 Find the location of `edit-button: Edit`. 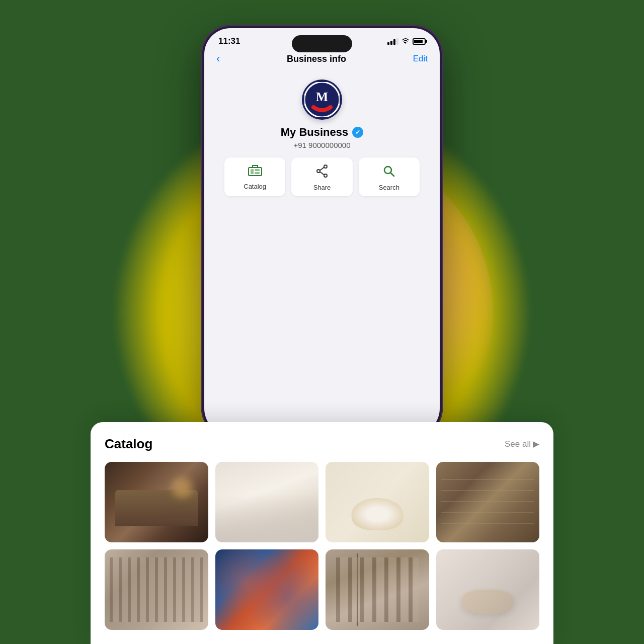

edit-button: Edit is located at coordinates (421, 59).